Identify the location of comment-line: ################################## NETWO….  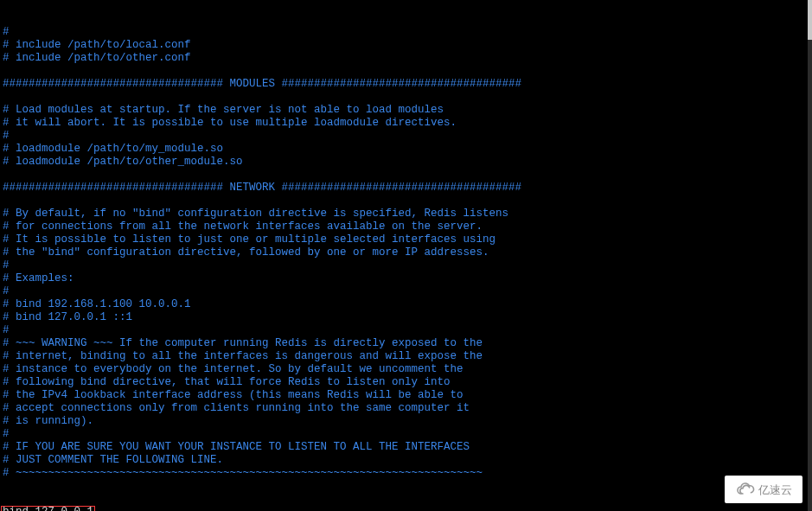
(404, 188).